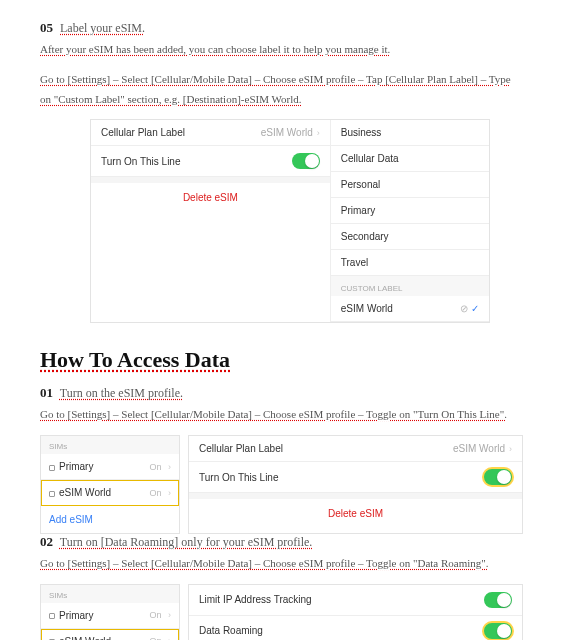 The height and width of the screenshot is (640, 563). What do you see at coordinates (282, 393) in the screenshot?
I see `step-01-header: 01 Turn on the eSIM profile.` at bounding box center [282, 393].